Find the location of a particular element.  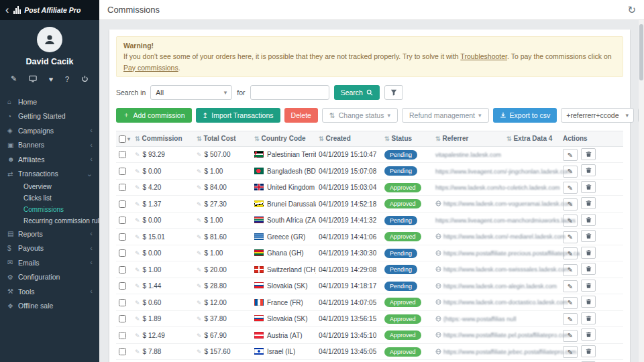

sidebar-item-offline-sale: ❖Offline sale is located at coordinates (50, 306).